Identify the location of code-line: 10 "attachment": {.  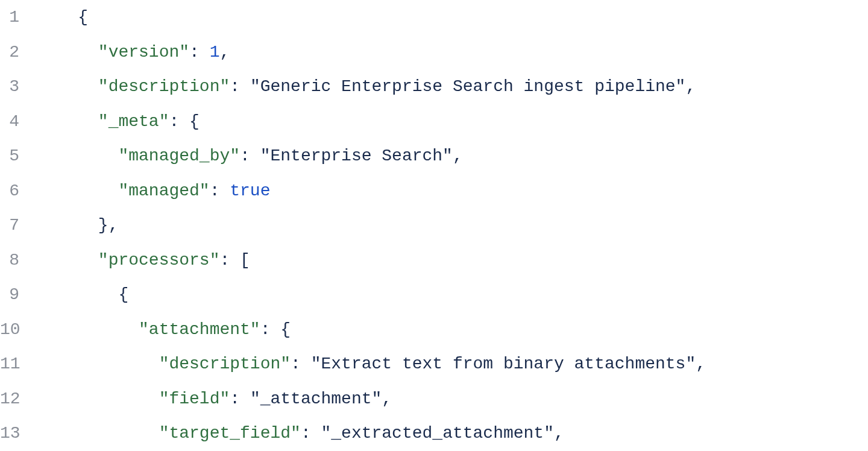
(434, 330).